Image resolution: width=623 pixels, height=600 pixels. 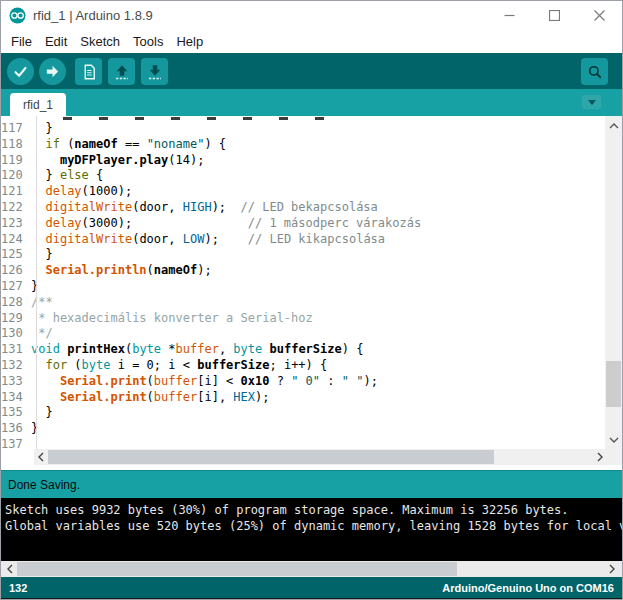 I want to click on menu-item-tools: Tools, so click(x=148, y=42).